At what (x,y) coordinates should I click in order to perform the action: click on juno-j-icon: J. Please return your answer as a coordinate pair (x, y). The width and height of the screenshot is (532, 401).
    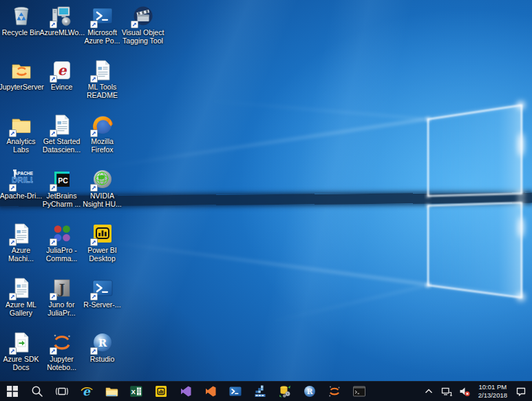
    Looking at the image, I should click on (62, 288).